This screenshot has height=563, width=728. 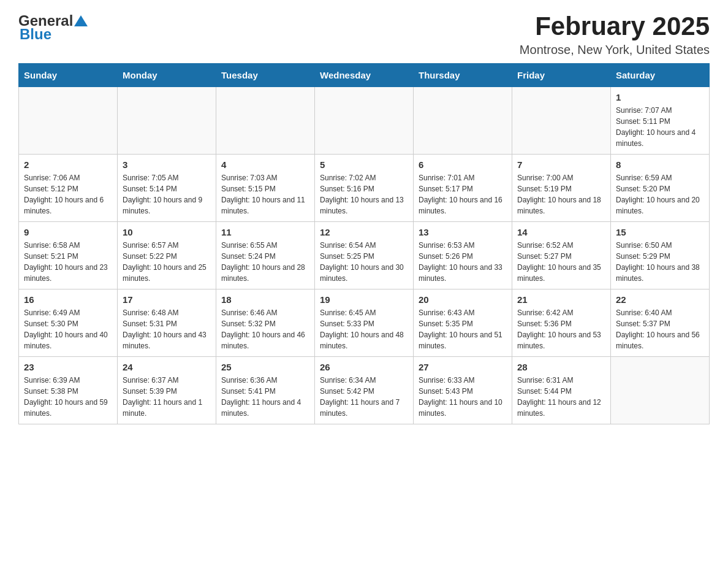 I want to click on calendar-cell: 1Sunrise: 7:07 AMSunset: 5:11 PMDaylight…, so click(x=661, y=121).